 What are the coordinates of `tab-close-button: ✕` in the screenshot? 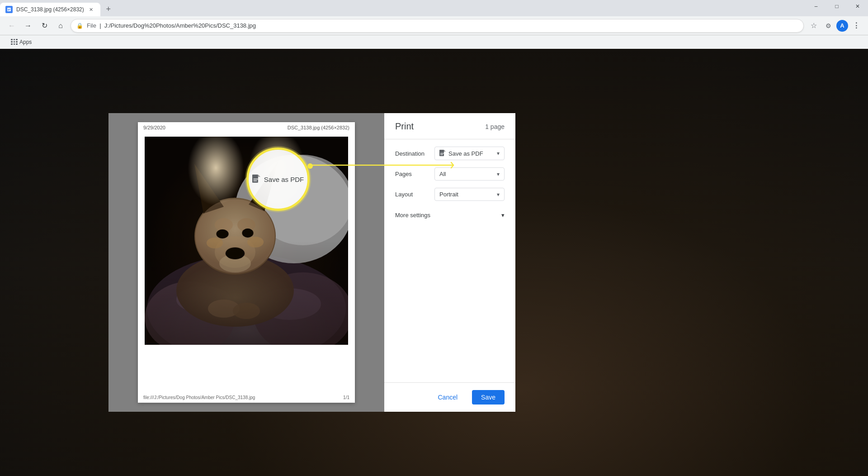 It's located at (91, 10).